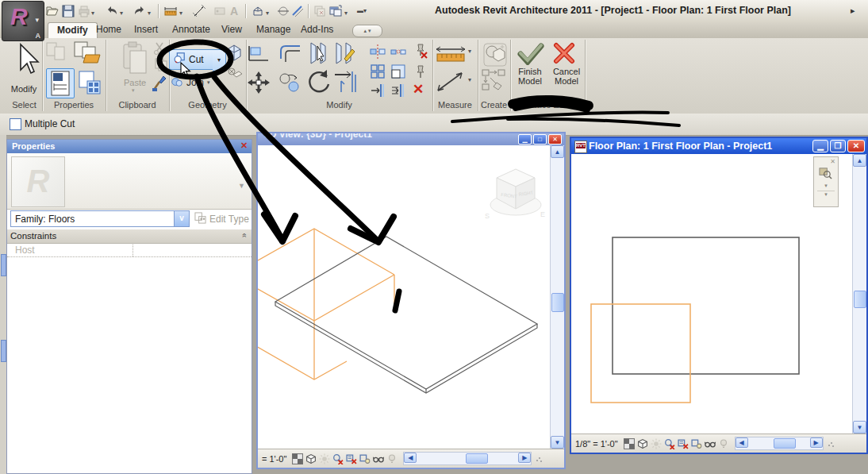  I want to click on tab-insert: Insert, so click(146, 30).